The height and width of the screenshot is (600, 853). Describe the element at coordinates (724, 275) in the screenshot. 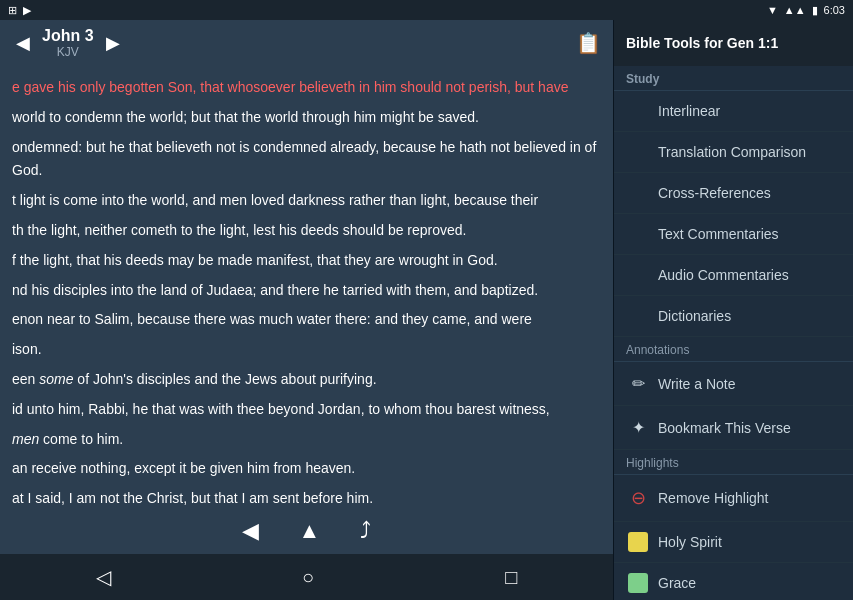

I see `audio-commentaries-label: Audio Commentaries` at that location.